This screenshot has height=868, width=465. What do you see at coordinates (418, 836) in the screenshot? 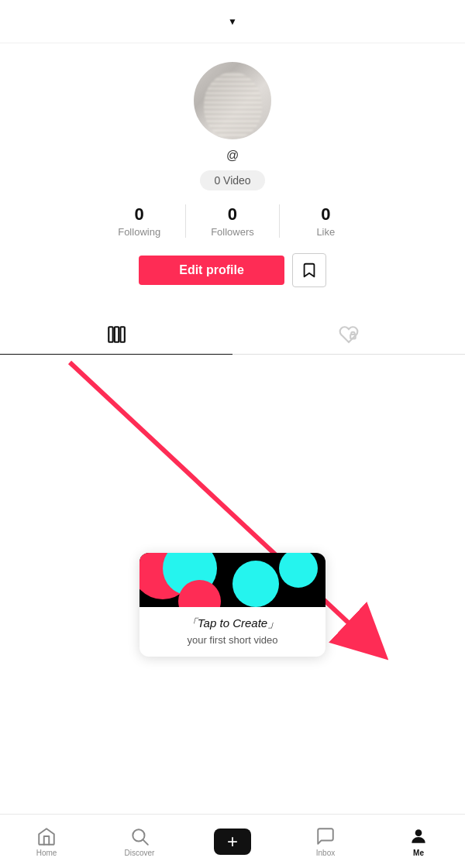
I see `me-icon` at bounding box center [418, 836].